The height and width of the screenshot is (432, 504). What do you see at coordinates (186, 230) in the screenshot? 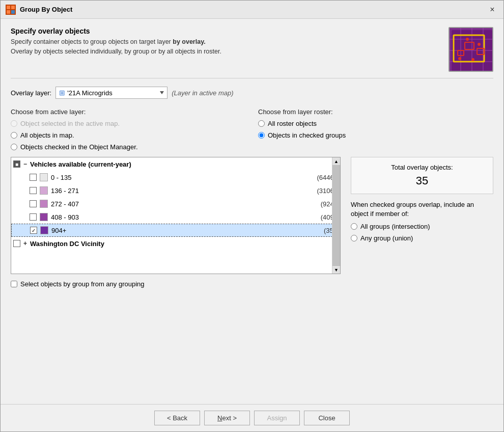
I see `item-label-904plus: 904+` at bounding box center [186, 230].